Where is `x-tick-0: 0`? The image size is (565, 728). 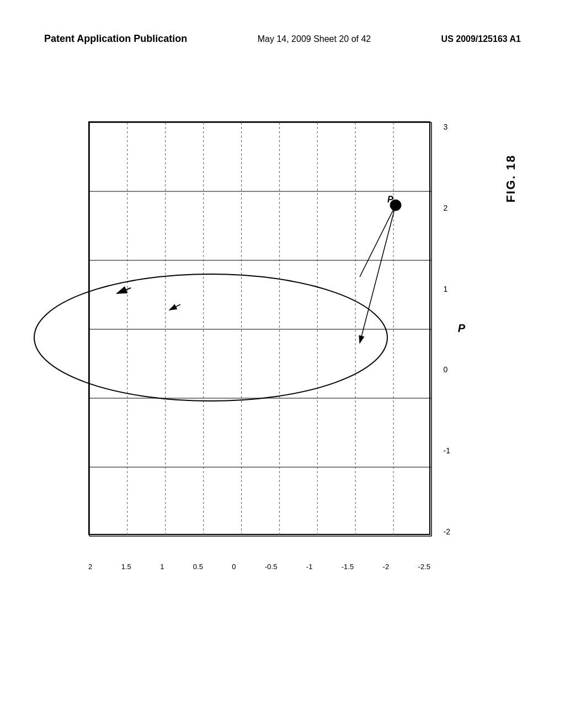 x-tick-0: 0 is located at coordinates (234, 567).